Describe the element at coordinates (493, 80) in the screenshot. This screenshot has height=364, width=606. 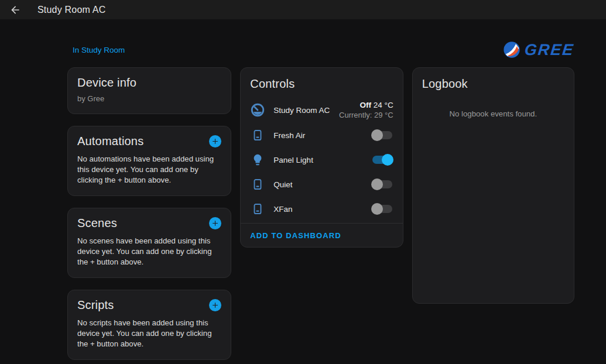
I see `logbook-title: Logbook` at that location.